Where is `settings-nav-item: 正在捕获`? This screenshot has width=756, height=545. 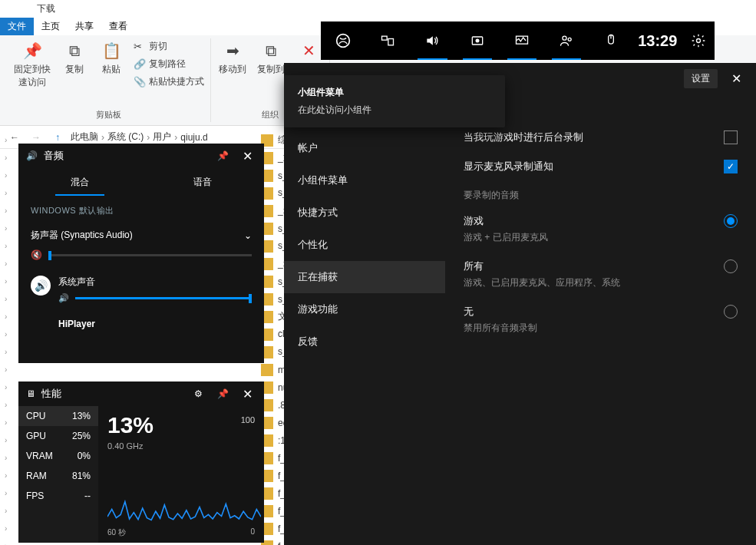 settings-nav-item: 正在捕获 is located at coordinates (365, 277).